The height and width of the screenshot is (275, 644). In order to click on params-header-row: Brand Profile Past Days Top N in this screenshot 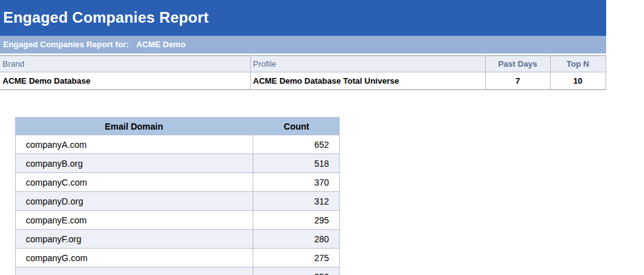, I will do `click(302, 64)`.